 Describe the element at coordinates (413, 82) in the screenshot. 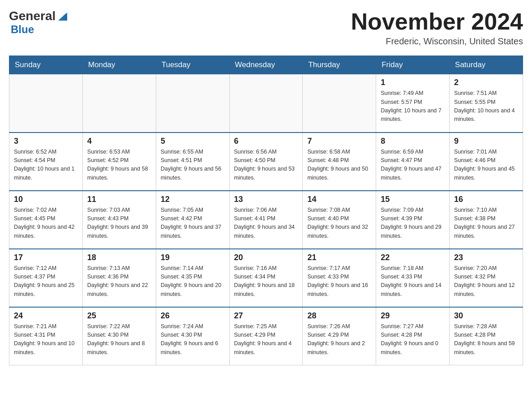

I see `day-number: 1` at that location.